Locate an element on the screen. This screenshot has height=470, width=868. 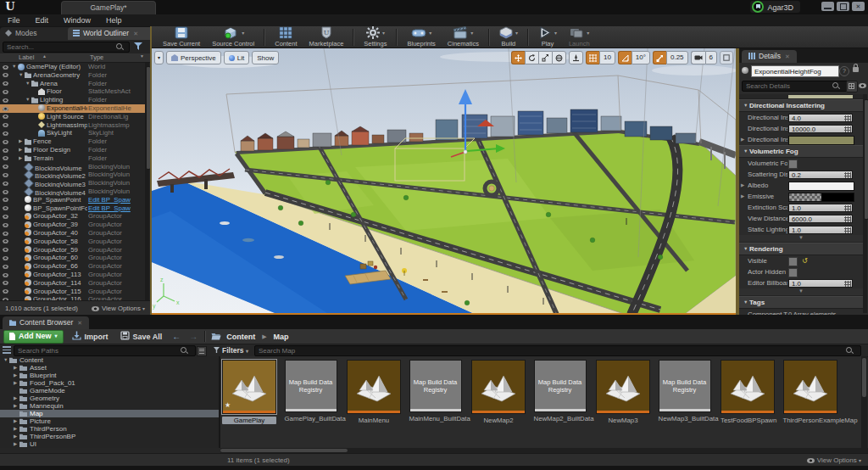
asset-tile-newmap2: NewMap2 is located at coordinates (498, 392).